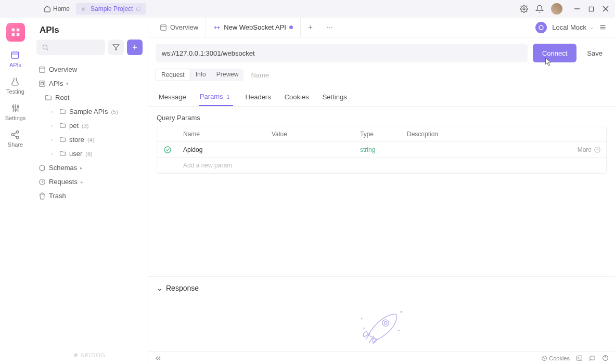 This screenshot has width=615, height=364. What do you see at coordinates (85, 126) in the screenshot?
I see `tree-folder-count: (3)` at bounding box center [85, 126].